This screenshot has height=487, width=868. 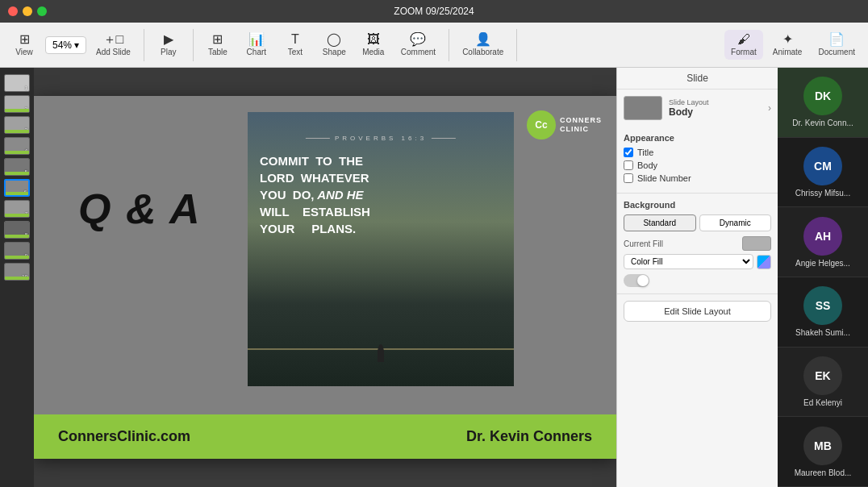 I want to click on toolbar: ⊞ View 54% ▾ ＋□ Add Slide ▶ Play ⊞ Table…, so click(x=434, y=45).